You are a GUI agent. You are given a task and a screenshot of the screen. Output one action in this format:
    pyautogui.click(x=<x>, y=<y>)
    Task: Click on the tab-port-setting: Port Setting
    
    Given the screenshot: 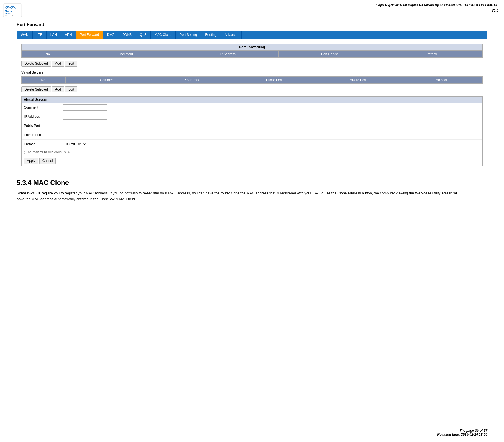 What is the action you would take?
    pyautogui.click(x=188, y=35)
    